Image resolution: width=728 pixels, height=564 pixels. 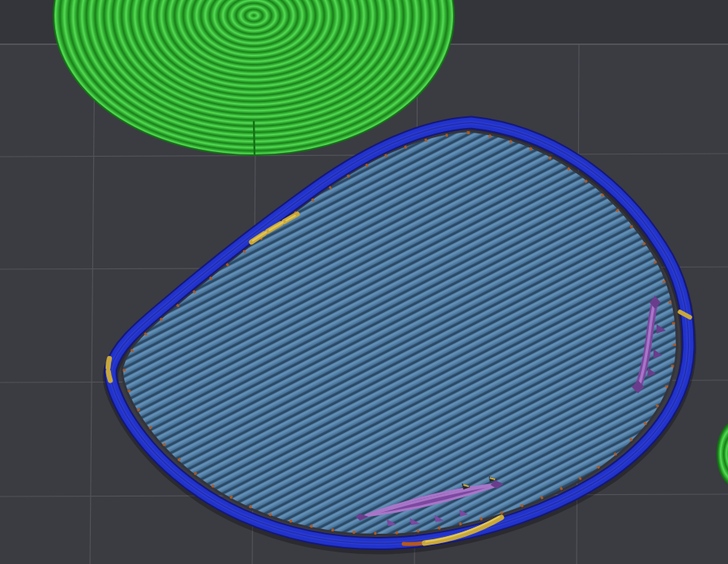 What do you see at coordinates (255, 138) in the screenshot?
I see `green-disc-seam-notch` at bounding box center [255, 138].